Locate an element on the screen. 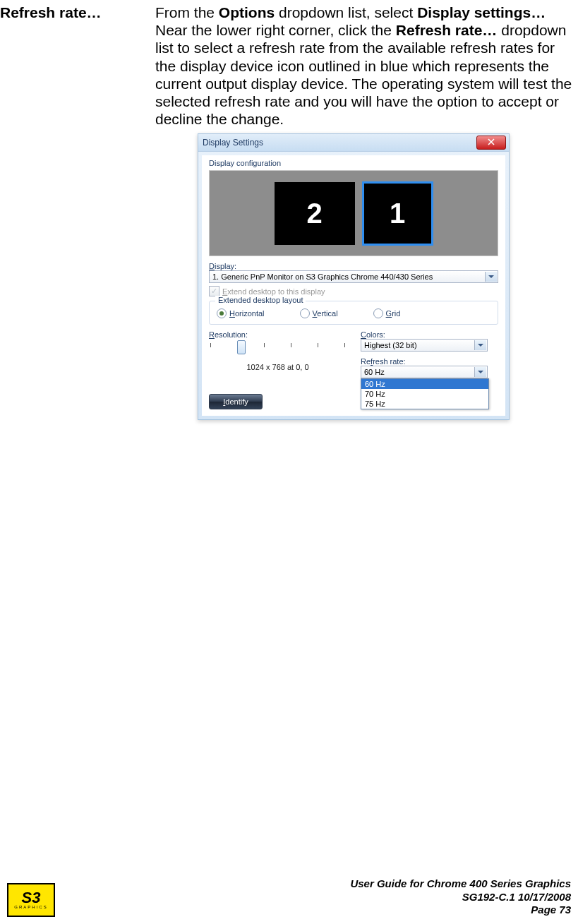  body-text: From the is located at coordinates (187, 13).